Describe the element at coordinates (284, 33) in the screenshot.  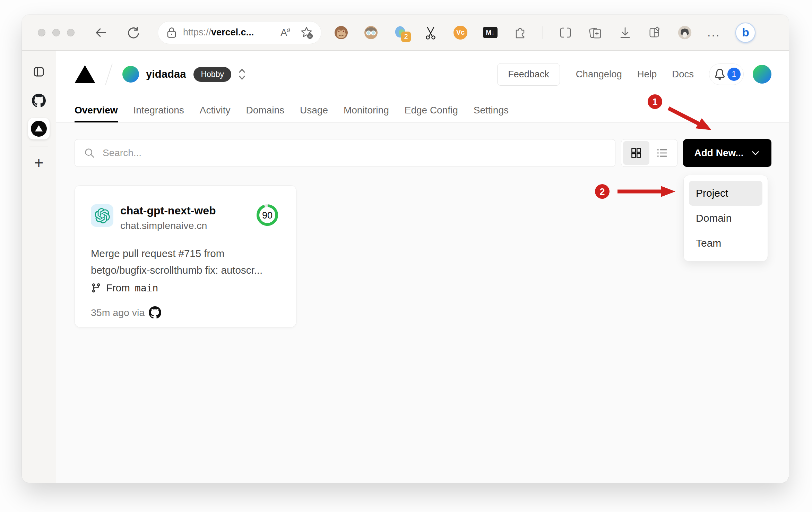
I see `read-aloud-label: A` at that location.